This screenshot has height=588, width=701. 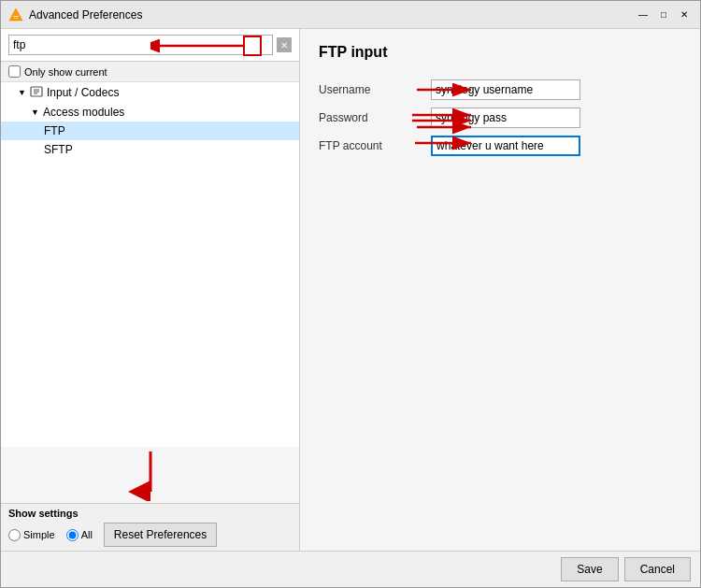 I want to click on reset-preferences-button: Reset Preferences, so click(x=161, y=535).